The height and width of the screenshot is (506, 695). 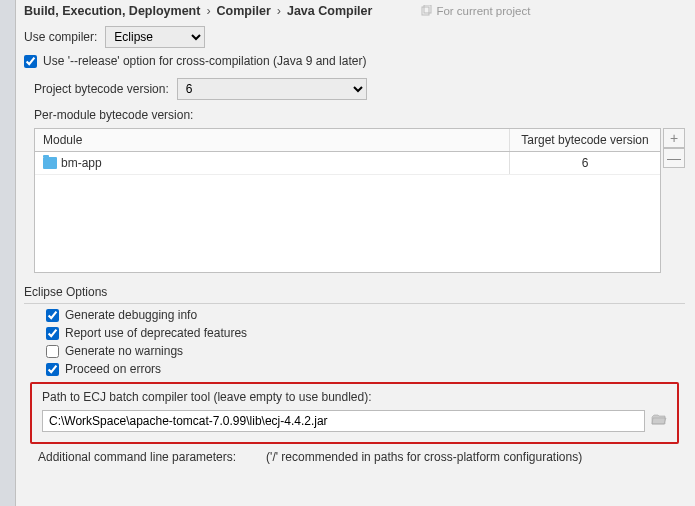 I want to click on breadcrumb: Build, Execution, Deployment › Compiler …, so click(x=198, y=11).